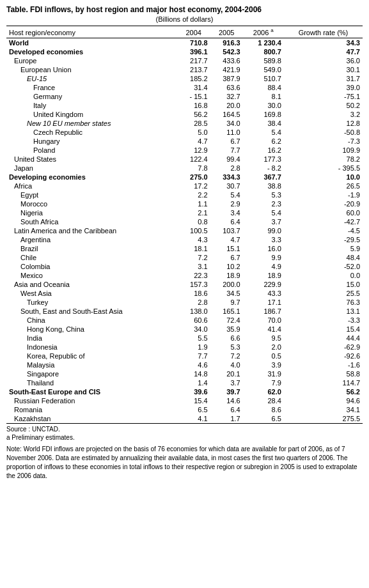  What do you see at coordinates (194, 365) in the screenshot?
I see `row-2004: 4.6` at bounding box center [194, 365].